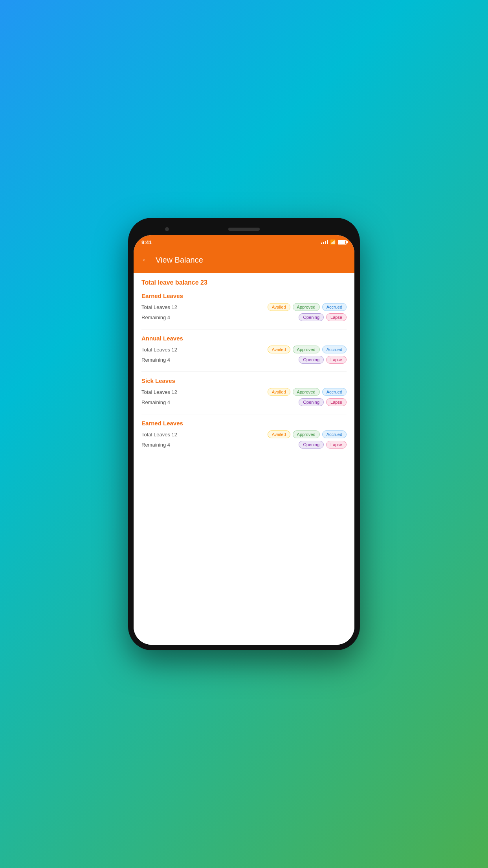 The image size is (488, 868). Describe the element at coordinates (323, 360) in the screenshot. I see `badge-group-1-1: OpeningLapse` at that location.